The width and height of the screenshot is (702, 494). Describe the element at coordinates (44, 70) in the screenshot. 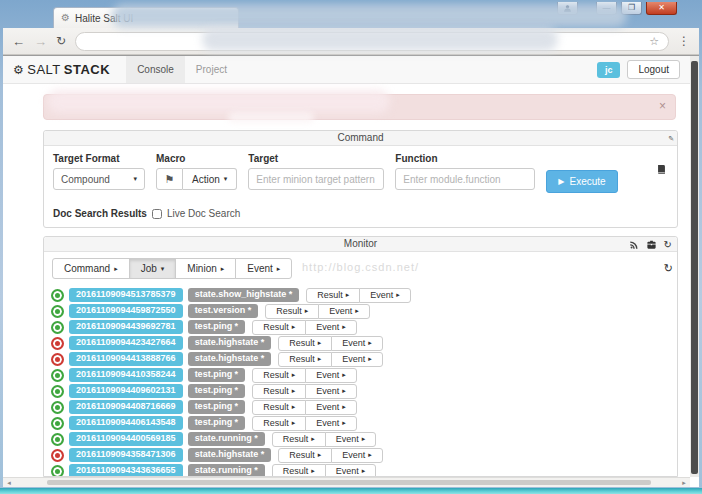

I see `brand-salt: SALT` at that location.